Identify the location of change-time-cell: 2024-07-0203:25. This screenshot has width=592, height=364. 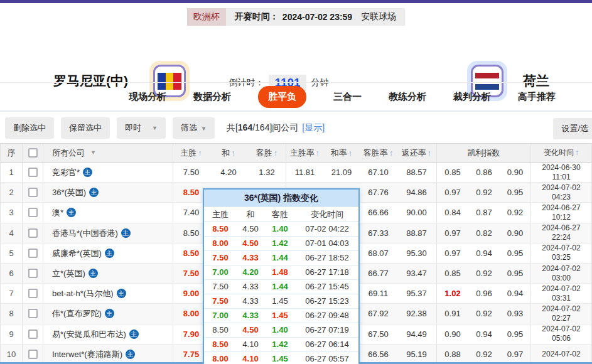
(561, 254).